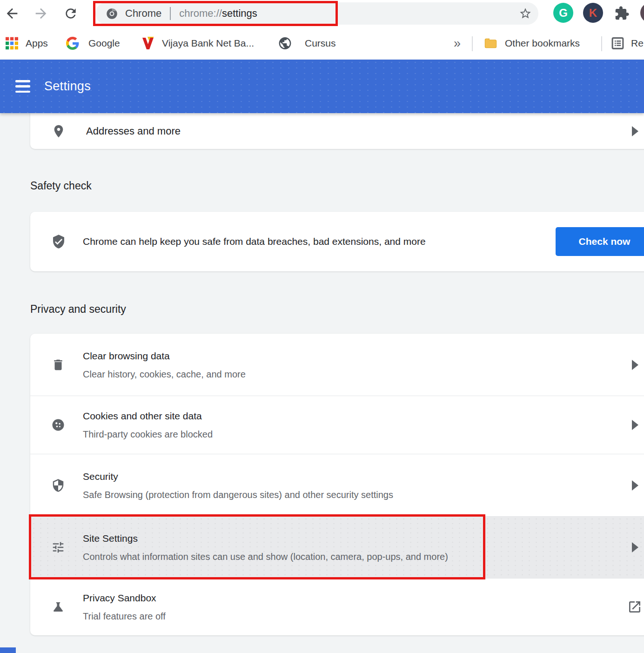 This screenshot has width=644, height=653. I want to click on safety-check-heading: Safety check, so click(61, 186).